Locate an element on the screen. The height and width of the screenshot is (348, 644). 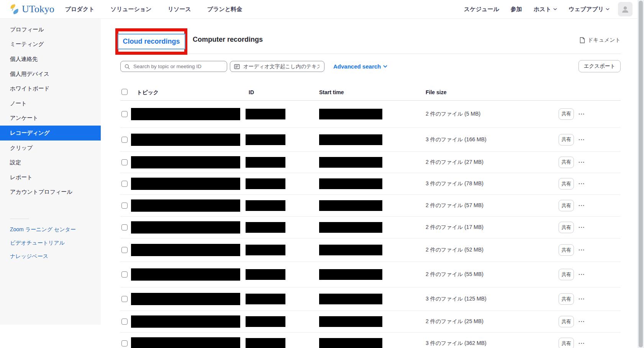
column-header-id: ID is located at coordinates (251, 92).